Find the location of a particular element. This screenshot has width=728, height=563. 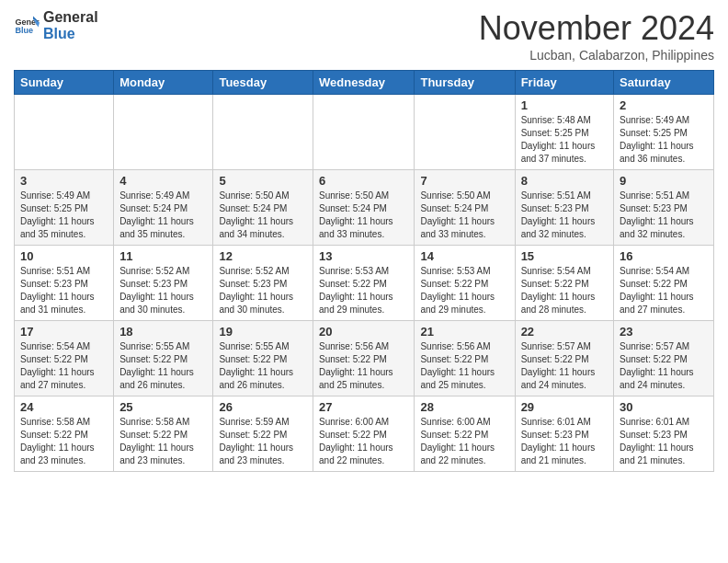

calendar-cell: 1Sunrise: 5:48 AMSunset: 5:25 PMDaylight… is located at coordinates (564, 132).